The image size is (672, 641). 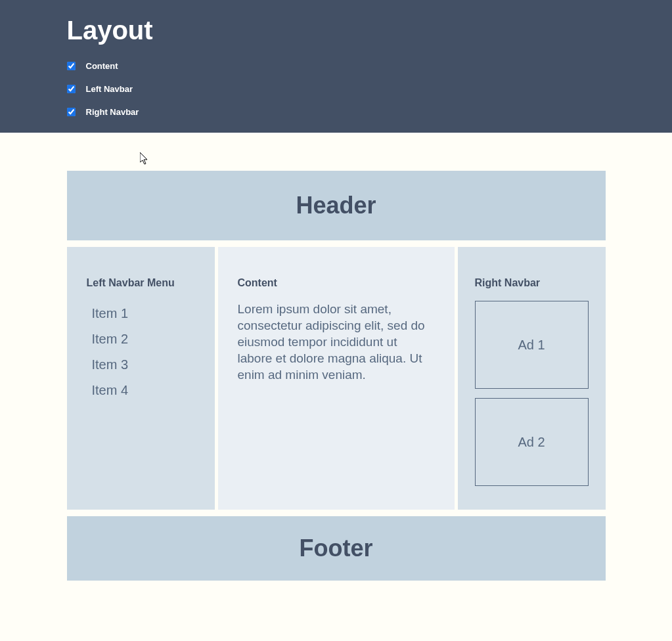 I want to click on toggle-content-checkbox, so click(x=71, y=66).